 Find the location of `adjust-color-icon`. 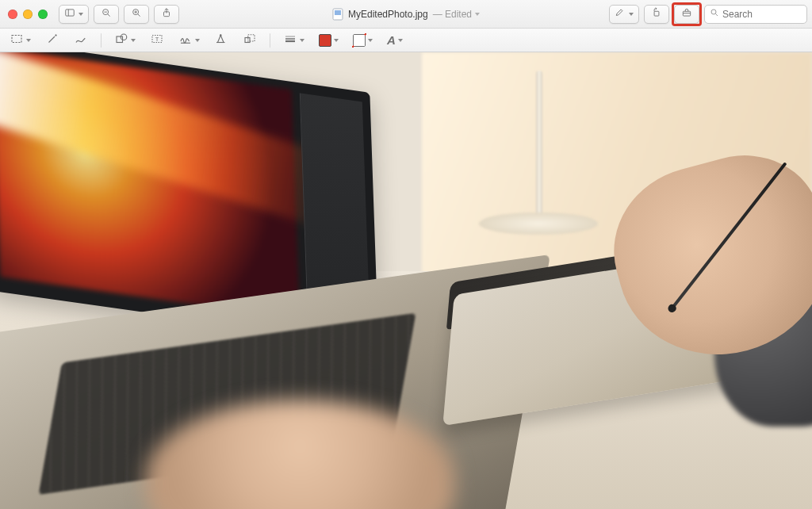

adjust-color-icon is located at coordinates (221, 40).